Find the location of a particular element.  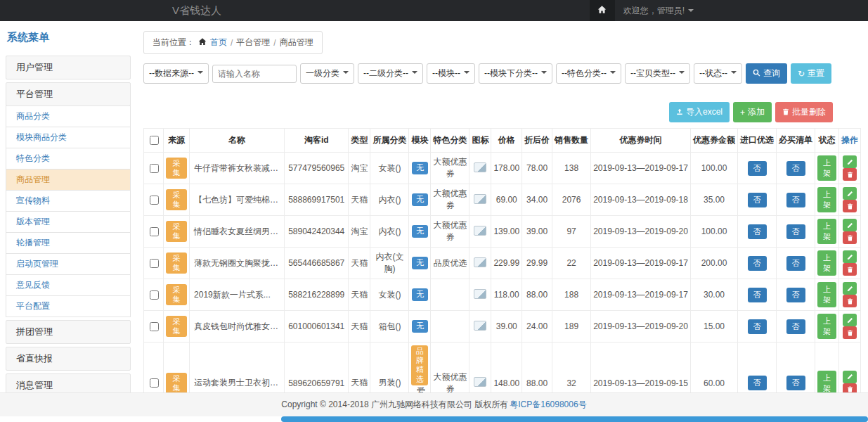

sidebar-item-13: 省直快报 is located at coordinates (68, 359).